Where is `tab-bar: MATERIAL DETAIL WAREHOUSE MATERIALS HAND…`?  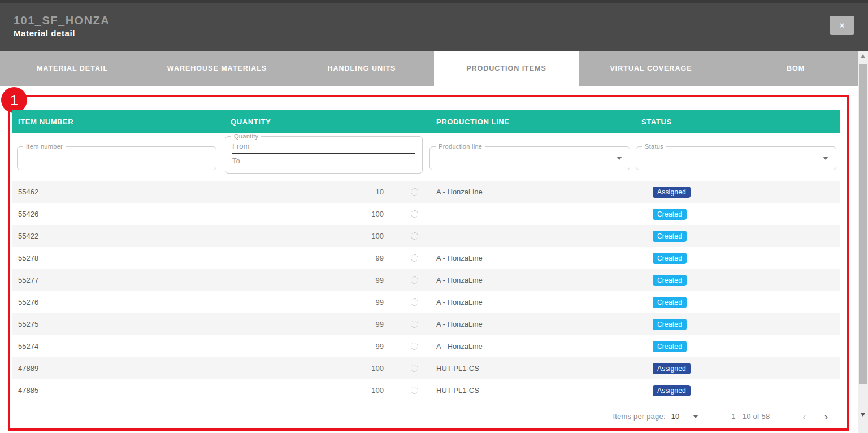
tab-bar: MATERIAL DETAIL WAREHOUSE MATERIALS HAND… is located at coordinates (434, 68).